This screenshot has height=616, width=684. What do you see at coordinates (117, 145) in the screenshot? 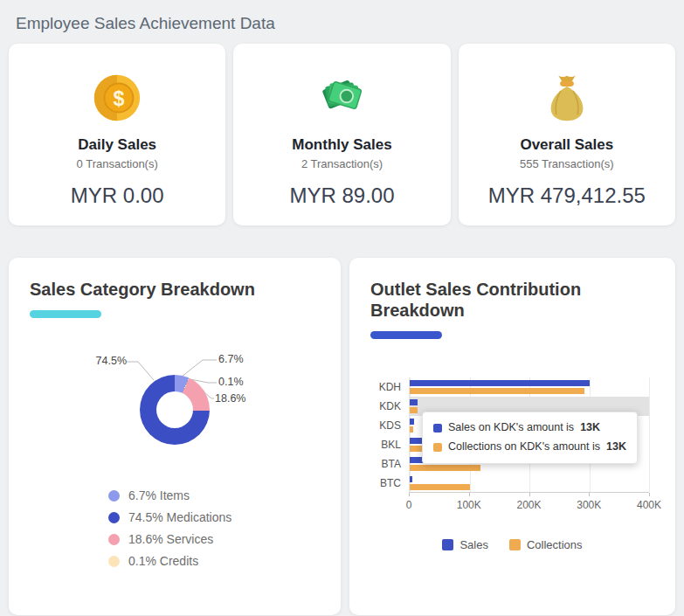
I see `stat-title: Daily Sales` at bounding box center [117, 145].